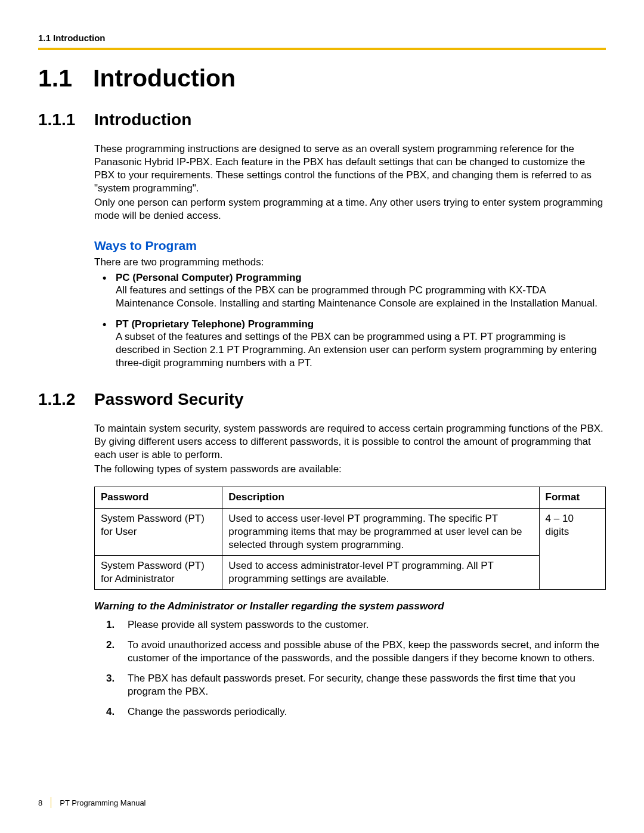 The height and width of the screenshot is (833, 644). What do you see at coordinates (350, 469) in the screenshot?
I see `paragraph: The following types of system passwords …` at bounding box center [350, 469].